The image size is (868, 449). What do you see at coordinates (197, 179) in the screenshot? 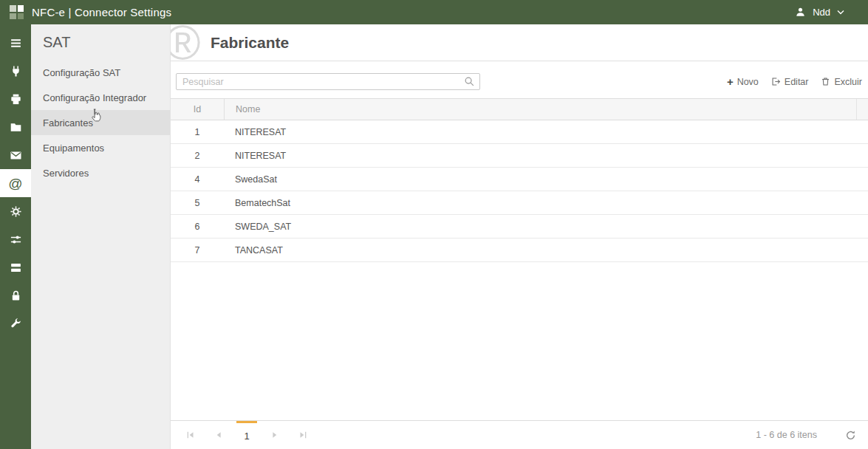
I see `cell-id: 4` at bounding box center [197, 179].